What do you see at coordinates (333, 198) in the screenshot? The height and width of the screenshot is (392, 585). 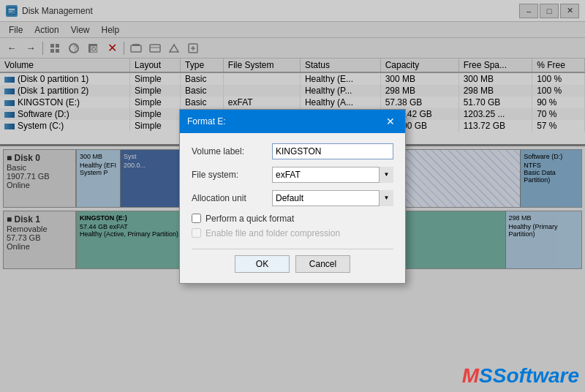 I see `allocation-unit-select-wrapper: Default 512 1024 2048 4096 ▼` at bounding box center [333, 198].